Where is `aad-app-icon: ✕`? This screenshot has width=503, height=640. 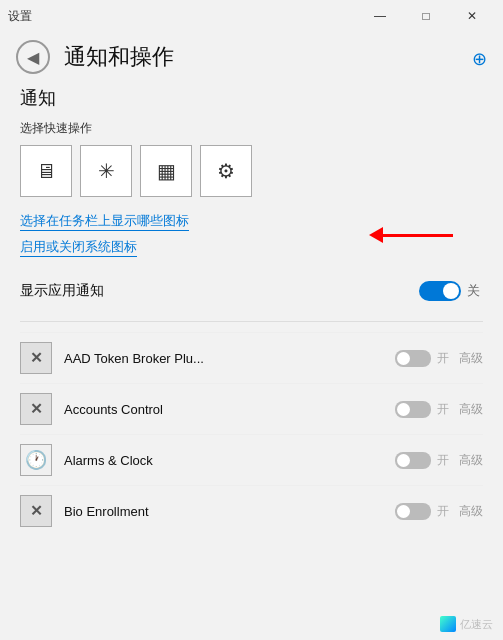 aad-app-icon: ✕ is located at coordinates (36, 358).